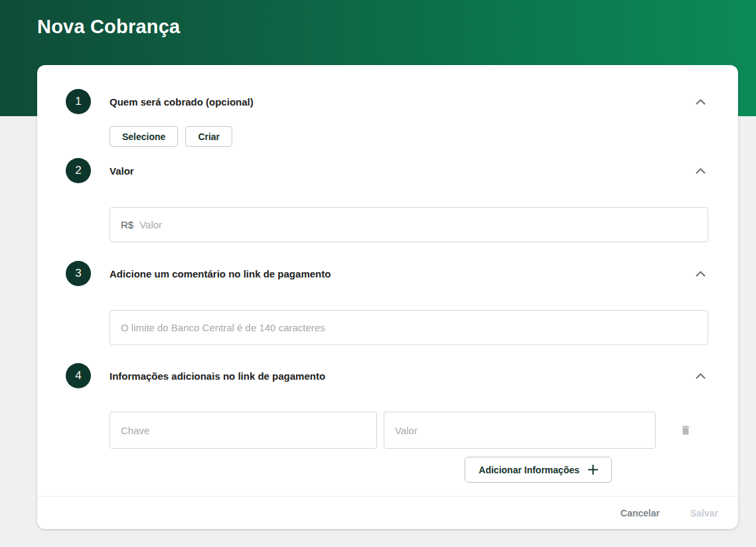 The height and width of the screenshot is (547, 756). I want to click on page-title: Nova Cobrança, so click(109, 27).